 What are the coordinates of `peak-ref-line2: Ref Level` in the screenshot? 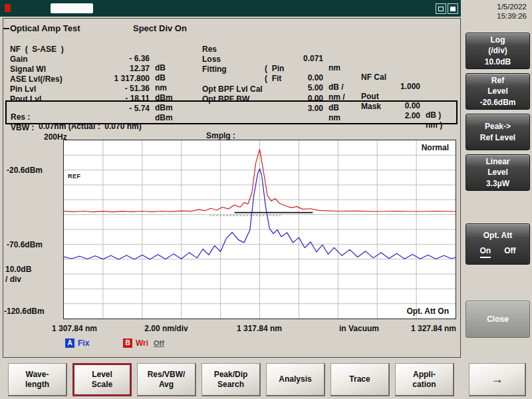 It's located at (497, 138).